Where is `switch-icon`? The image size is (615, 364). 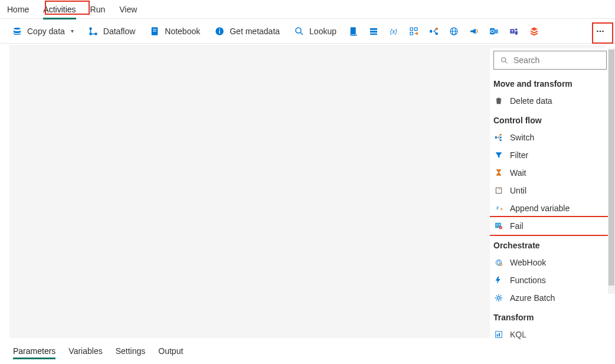 switch-icon is located at coordinates (499, 137).